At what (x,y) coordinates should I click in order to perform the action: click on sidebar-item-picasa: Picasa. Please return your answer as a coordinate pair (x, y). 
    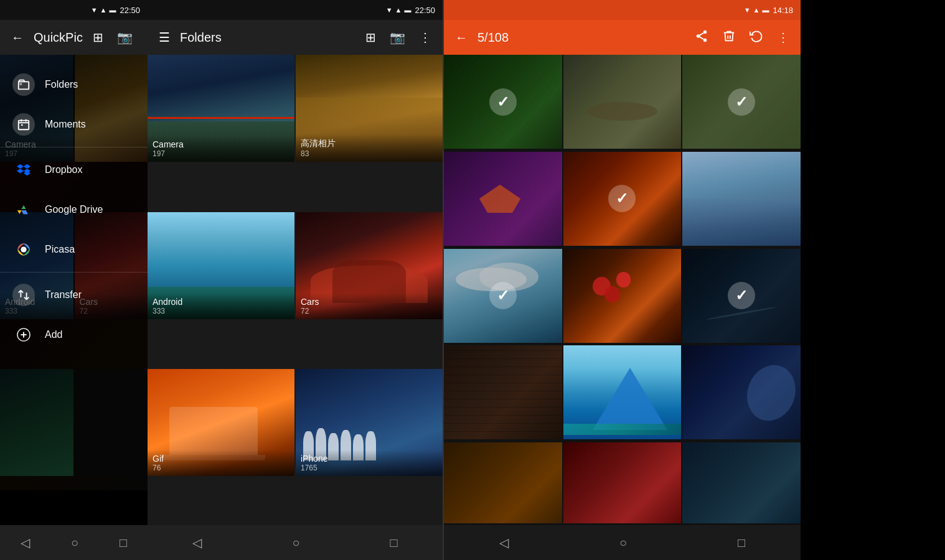
    Looking at the image, I should click on (73, 250).